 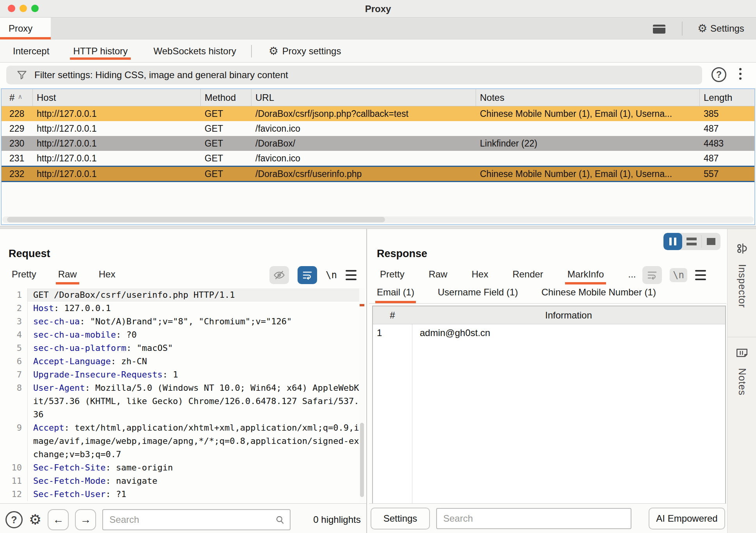 What do you see at coordinates (692, 241) in the screenshot?
I see `equal-split-button` at bounding box center [692, 241].